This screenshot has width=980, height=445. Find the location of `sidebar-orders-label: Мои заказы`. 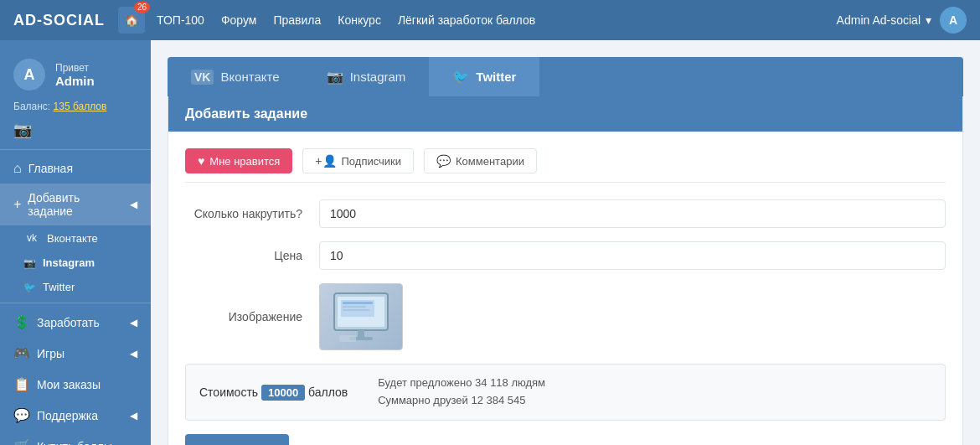

sidebar-orders-label: Мои заказы is located at coordinates (69, 385).